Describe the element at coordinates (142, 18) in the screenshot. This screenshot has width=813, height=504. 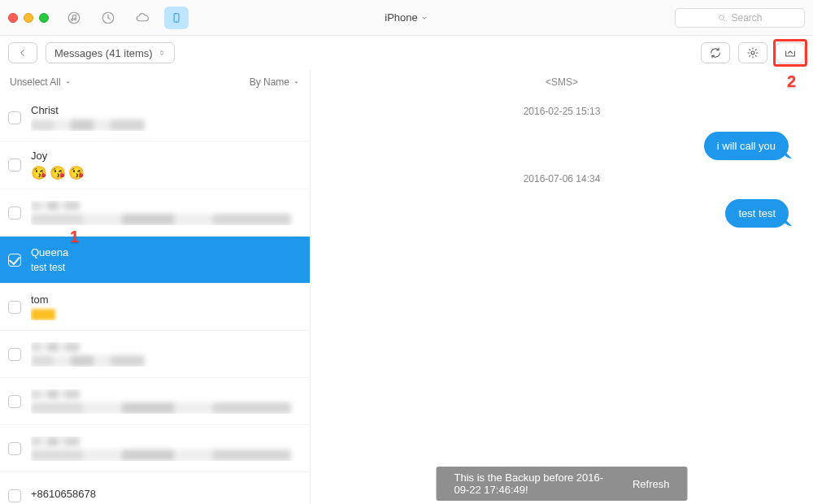
I see `cloud-source-icon` at that location.